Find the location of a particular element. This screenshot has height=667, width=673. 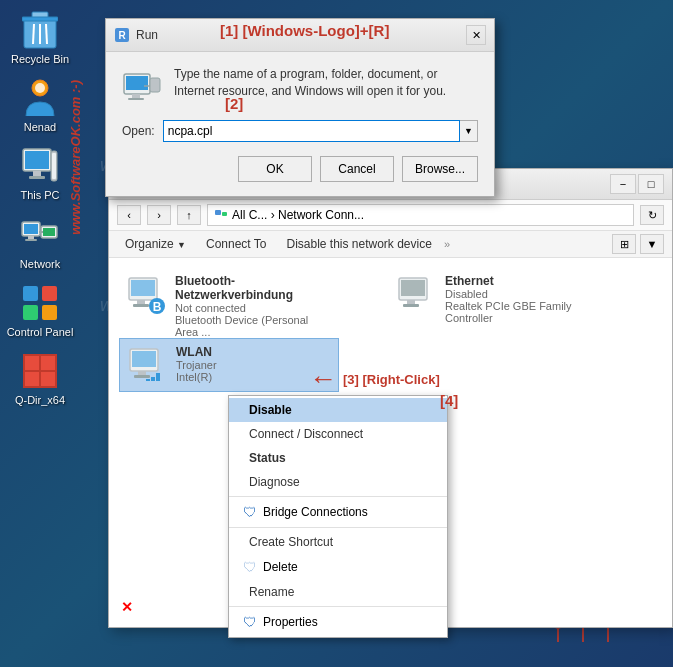

context-menu-properties: 🛡 Properties is located at coordinates (338, 622).